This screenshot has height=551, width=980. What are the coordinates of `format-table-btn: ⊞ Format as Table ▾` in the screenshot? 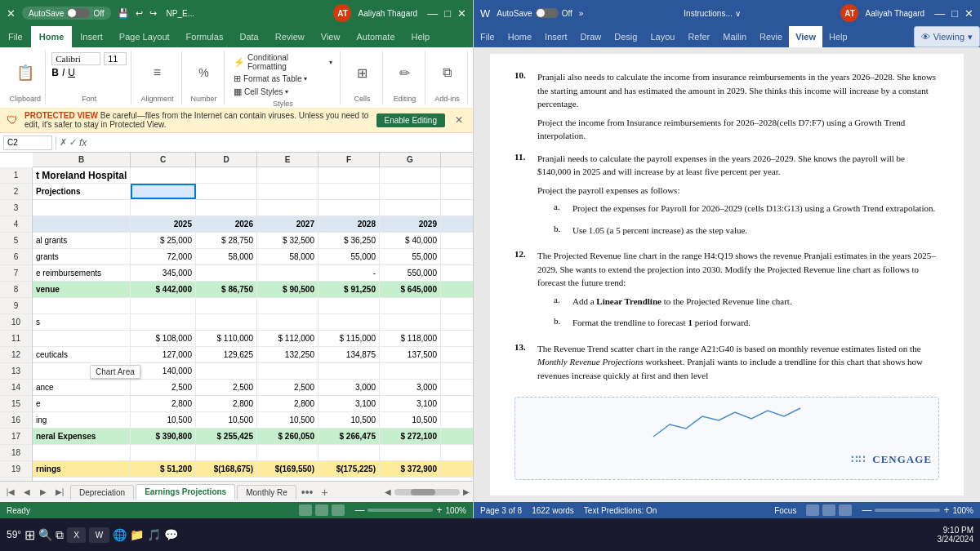 It's located at (283, 78).